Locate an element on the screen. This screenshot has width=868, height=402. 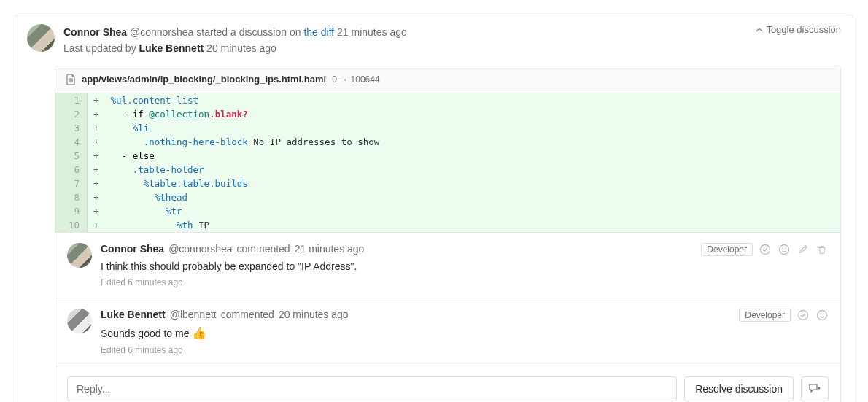
diff-line: 10+ %th IP is located at coordinates (448, 225).